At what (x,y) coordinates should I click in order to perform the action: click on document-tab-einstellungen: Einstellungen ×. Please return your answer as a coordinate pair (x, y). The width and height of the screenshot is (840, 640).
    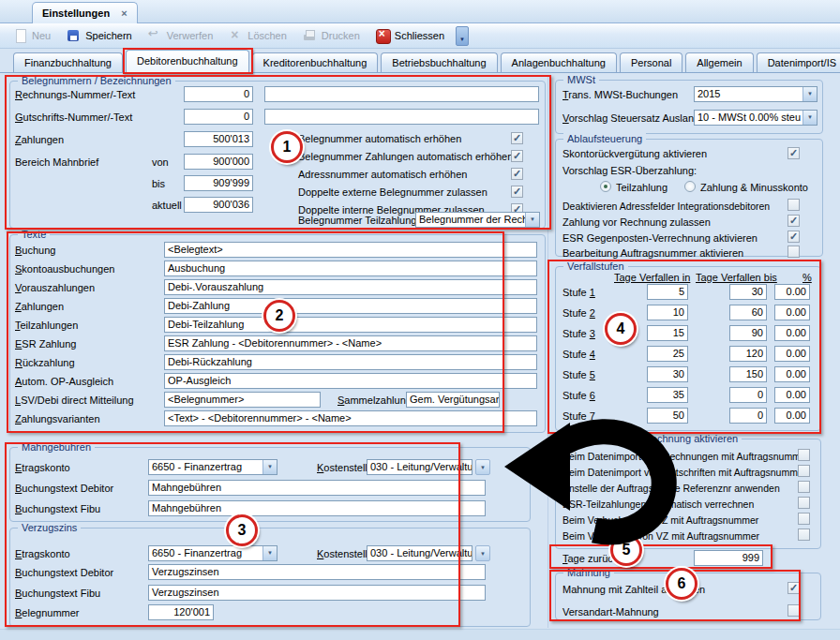
    Looking at the image, I should click on (84, 13).